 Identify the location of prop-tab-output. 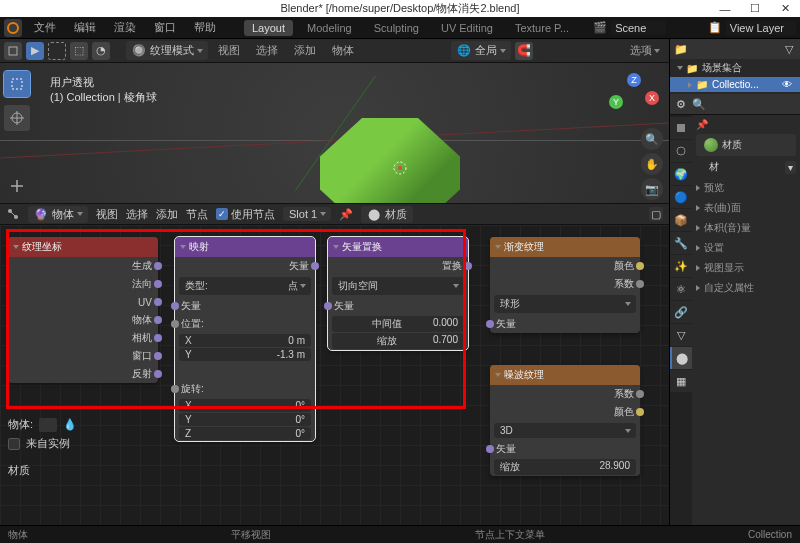
(681, 151).